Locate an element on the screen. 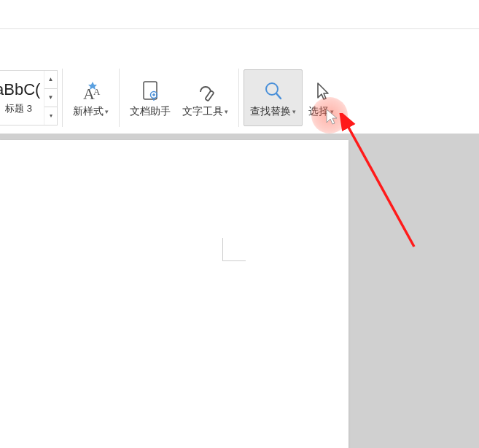 This screenshot has width=479, height=448. find-replace-button: 查找替换 ▾ is located at coordinates (273, 98).